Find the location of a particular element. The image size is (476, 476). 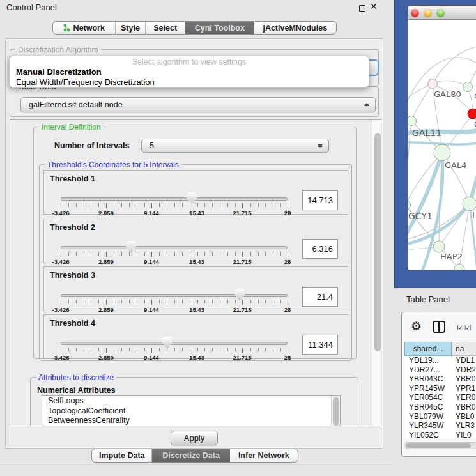

numerical-attributes-label: Numerical Attributes is located at coordinates (76, 390).